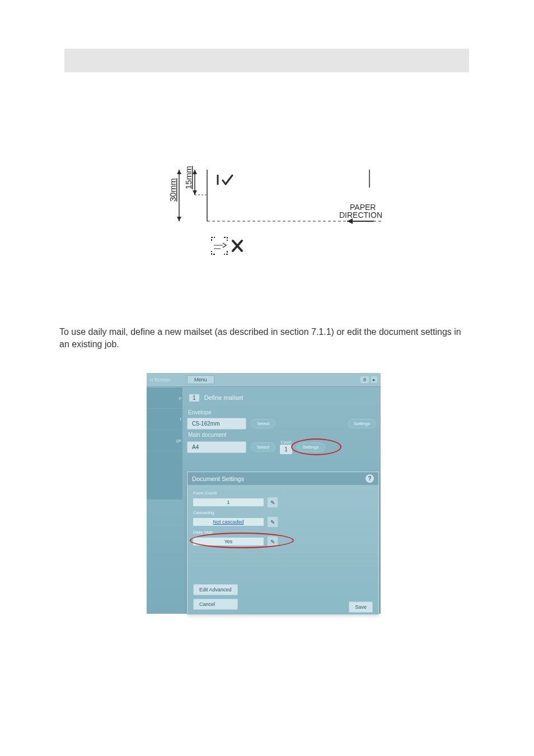 Image resolution: width=534 pixels, height=756 pixels. I want to click on maindoc-select-button: Select, so click(263, 447).